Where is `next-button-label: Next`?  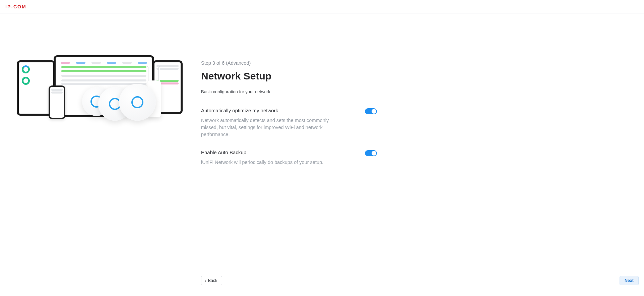
next-button-label: Next is located at coordinates (629, 281).